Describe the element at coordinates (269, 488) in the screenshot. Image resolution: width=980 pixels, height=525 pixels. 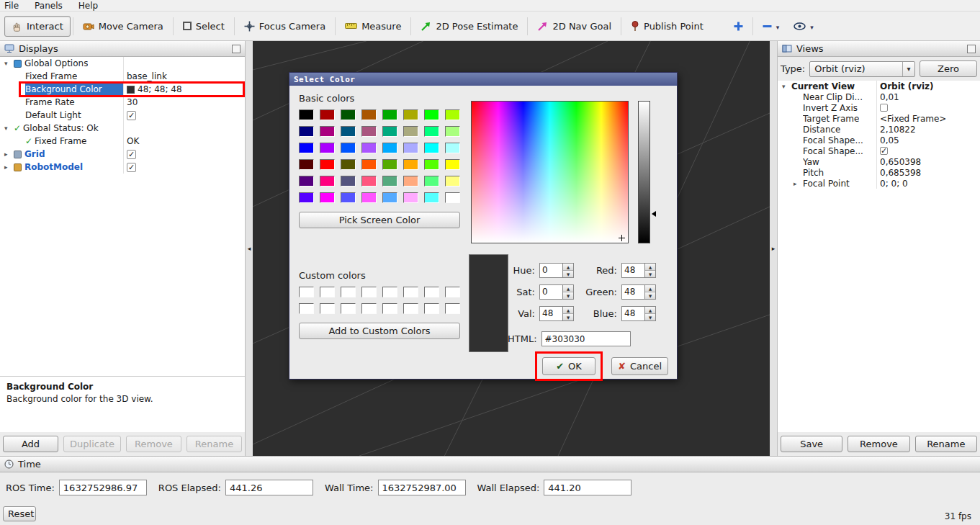
I see `time-field-input: 441.26` at that location.